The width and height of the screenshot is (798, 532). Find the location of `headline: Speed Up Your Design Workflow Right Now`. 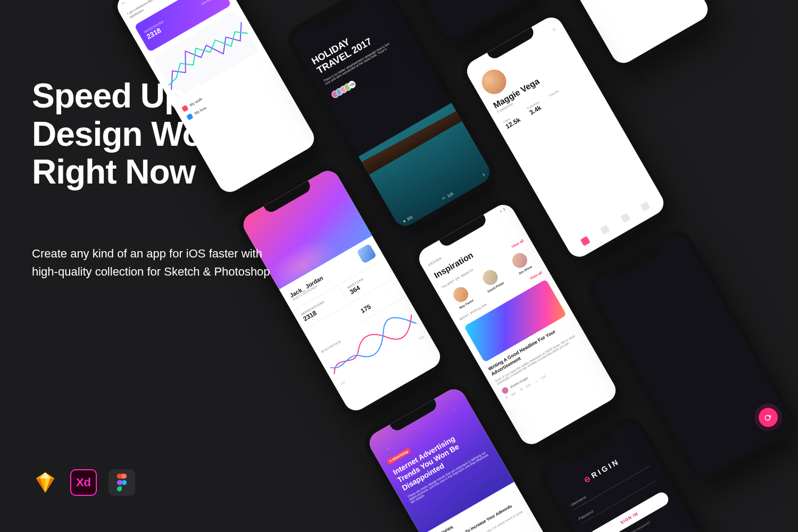

headline: Speed Up Your Design Workflow Right Now is located at coordinates (197, 134).